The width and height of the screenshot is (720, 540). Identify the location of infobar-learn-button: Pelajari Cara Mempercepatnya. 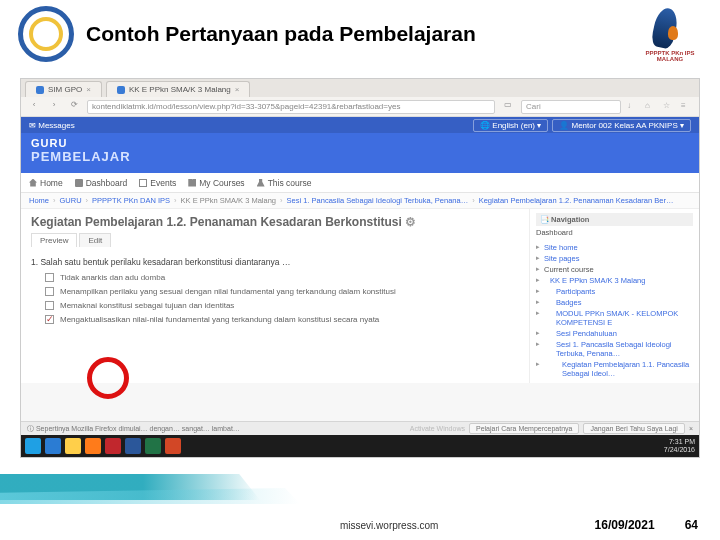
(524, 428).